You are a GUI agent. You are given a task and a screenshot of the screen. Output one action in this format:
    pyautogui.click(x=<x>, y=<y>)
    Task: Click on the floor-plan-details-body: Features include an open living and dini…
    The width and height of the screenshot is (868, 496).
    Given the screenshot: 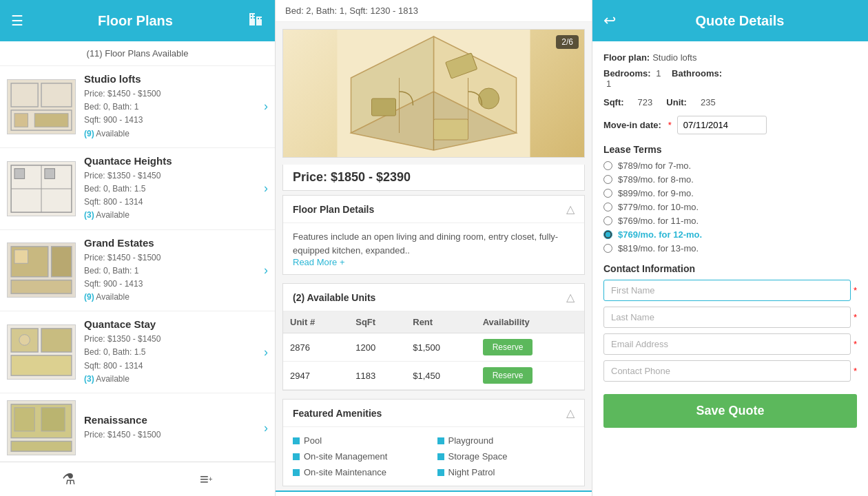 What is the action you would take?
    pyautogui.click(x=434, y=249)
    